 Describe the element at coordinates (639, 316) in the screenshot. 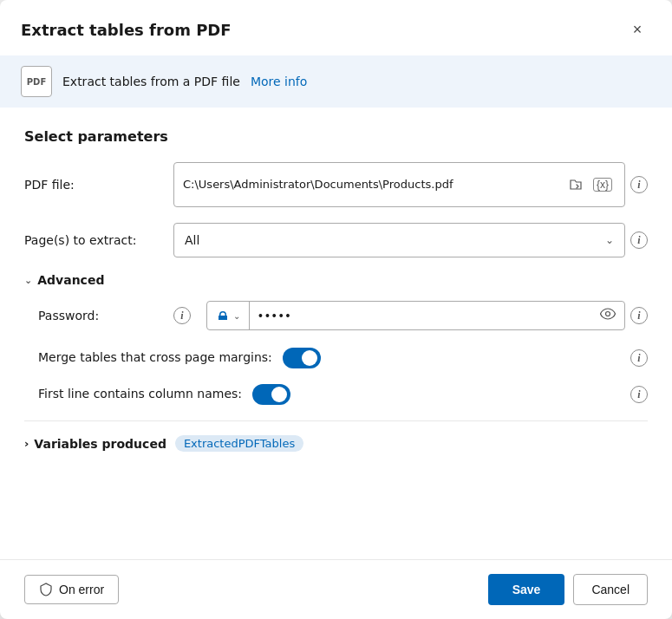

I see `password-right-info-icon: i` at that location.